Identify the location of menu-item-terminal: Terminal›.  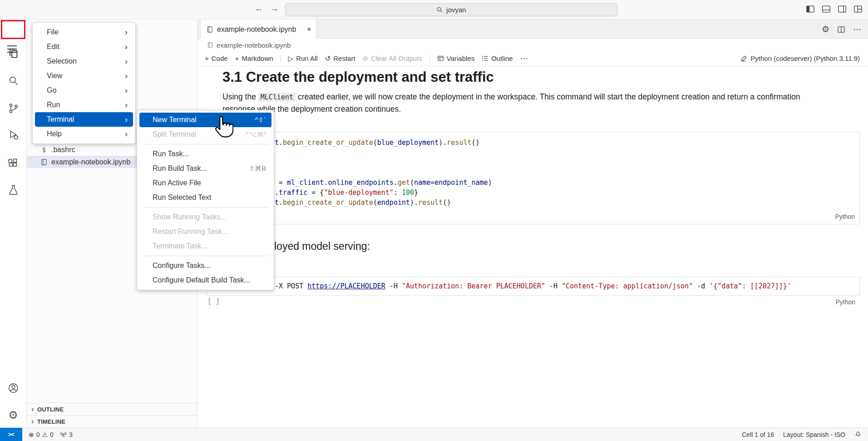
(84, 119).